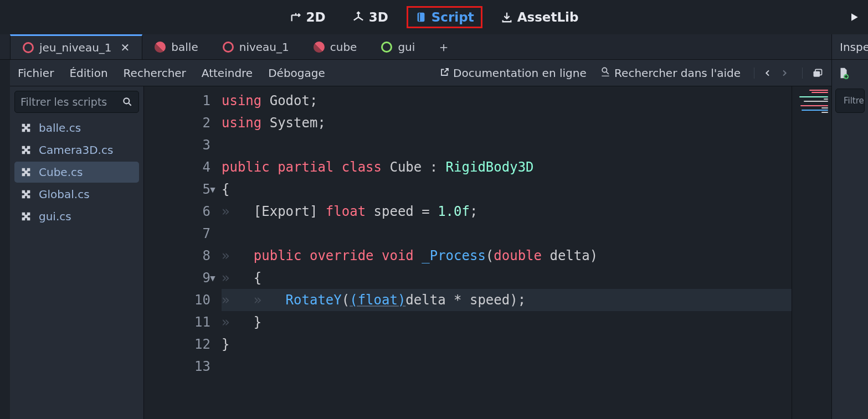 The height and width of the screenshot is (419, 868). Describe the element at coordinates (155, 73) in the screenshot. I see `menu-search: Rechercher` at that location.